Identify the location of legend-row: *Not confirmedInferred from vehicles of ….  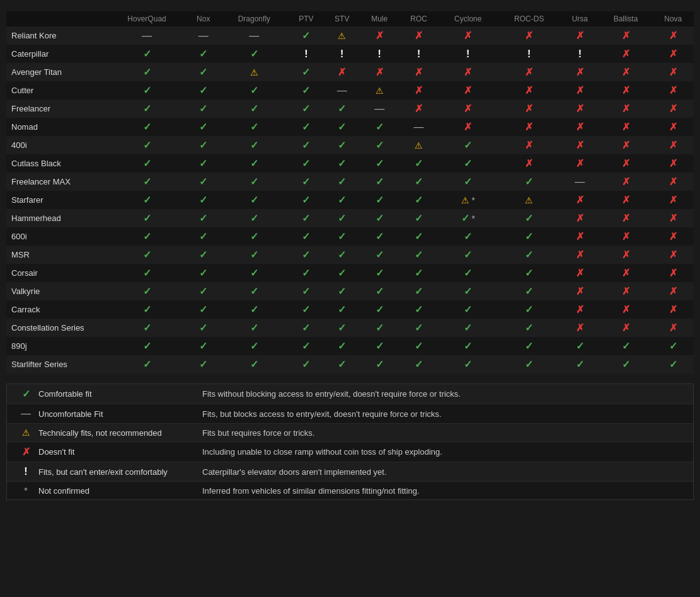
(350, 491).